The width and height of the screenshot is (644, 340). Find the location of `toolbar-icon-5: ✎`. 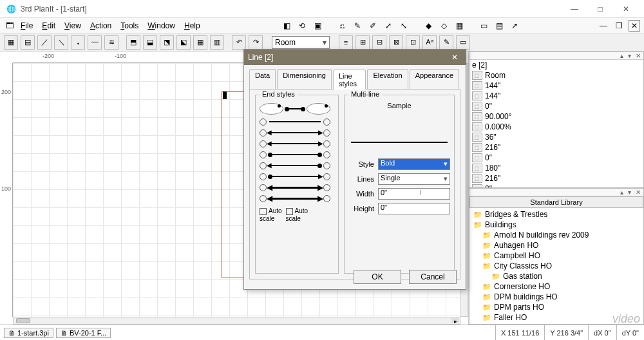

toolbar-icon-5: ✎ is located at coordinates (357, 26).